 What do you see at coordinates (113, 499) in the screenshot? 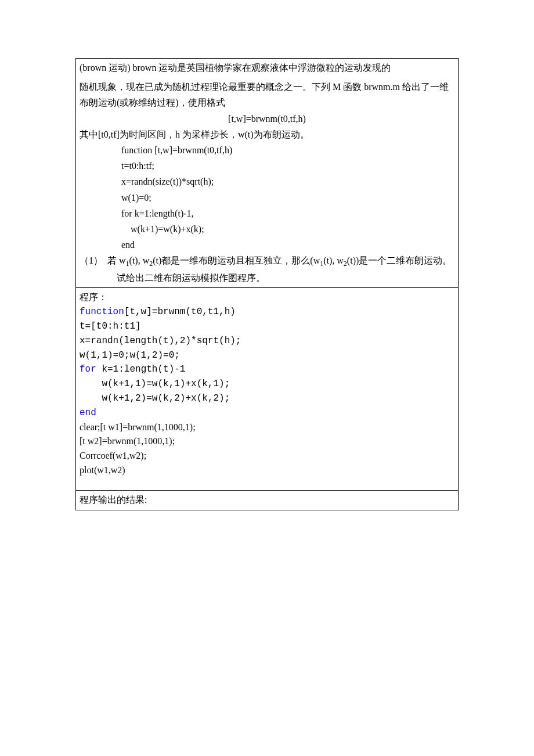
I see `result-title: 程序输出的结果:` at bounding box center [113, 499].